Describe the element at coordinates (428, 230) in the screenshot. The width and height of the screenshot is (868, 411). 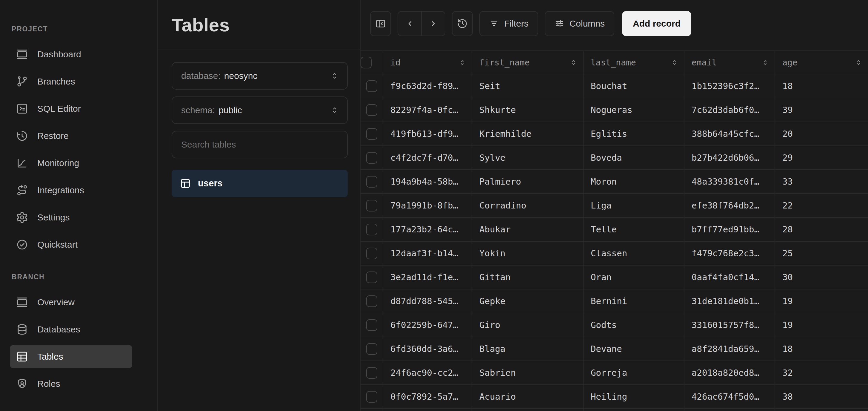
I see `cell-id: 177a23b2-64c…` at that location.